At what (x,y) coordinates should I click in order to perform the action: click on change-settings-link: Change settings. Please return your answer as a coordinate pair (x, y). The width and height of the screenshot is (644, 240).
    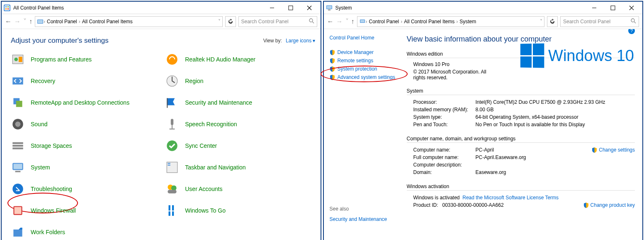
    Looking at the image, I should click on (613, 150).